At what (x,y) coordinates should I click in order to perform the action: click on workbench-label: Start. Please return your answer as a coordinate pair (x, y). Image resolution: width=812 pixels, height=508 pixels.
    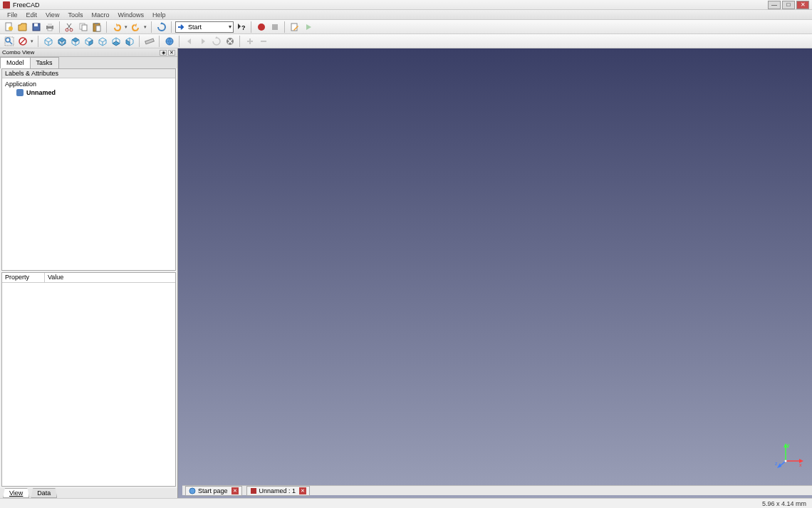
    Looking at the image, I should click on (195, 27).